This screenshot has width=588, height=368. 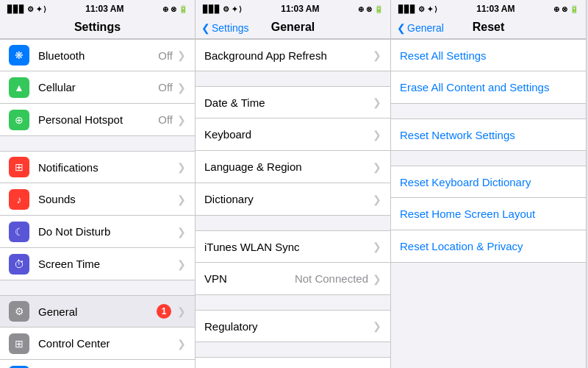 I want to click on list-item: AADisplay & Brightness❯, so click(x=97, y=364).